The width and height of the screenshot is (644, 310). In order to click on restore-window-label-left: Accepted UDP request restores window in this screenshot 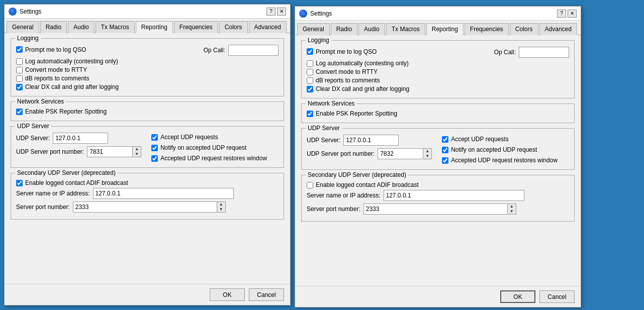, I will do `click(214, 158)`.